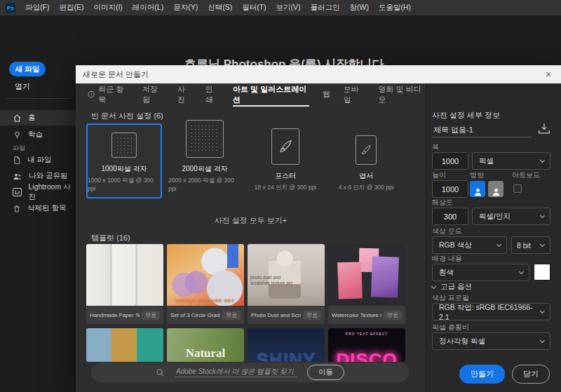 The image size is (561, 392). What do you see at coordinates (124, 161) in the screenshot?
I see `preset-1000px-grid: 1000픽셀 격자 1000 x 1000 픽셀 @ 300 ppi` at bounding box center [124, 161].